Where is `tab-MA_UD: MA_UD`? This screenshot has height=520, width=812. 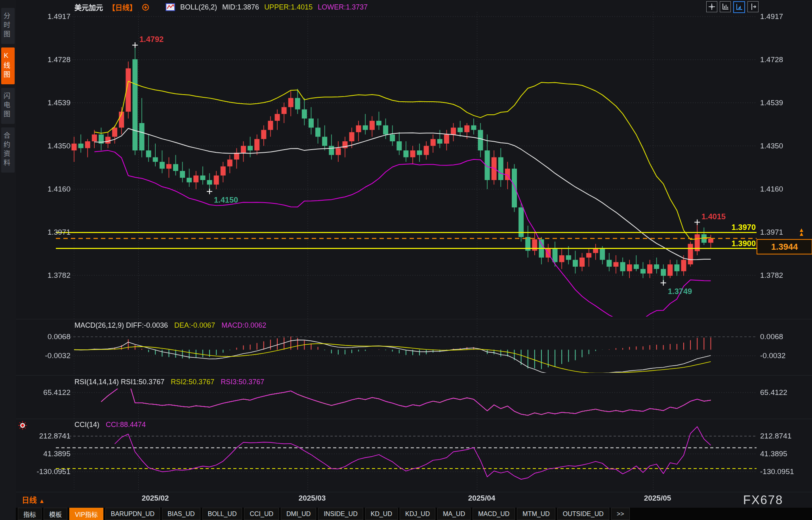
tab-MA_UD: MA_UD is located at coordinates (454, 514).